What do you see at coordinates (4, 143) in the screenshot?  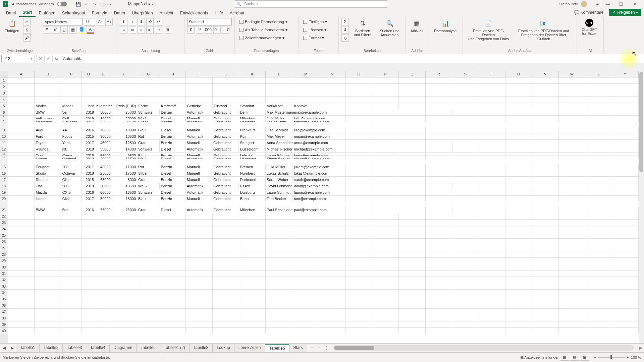 I see `row-header: 11` at bounding box center [4, 143].